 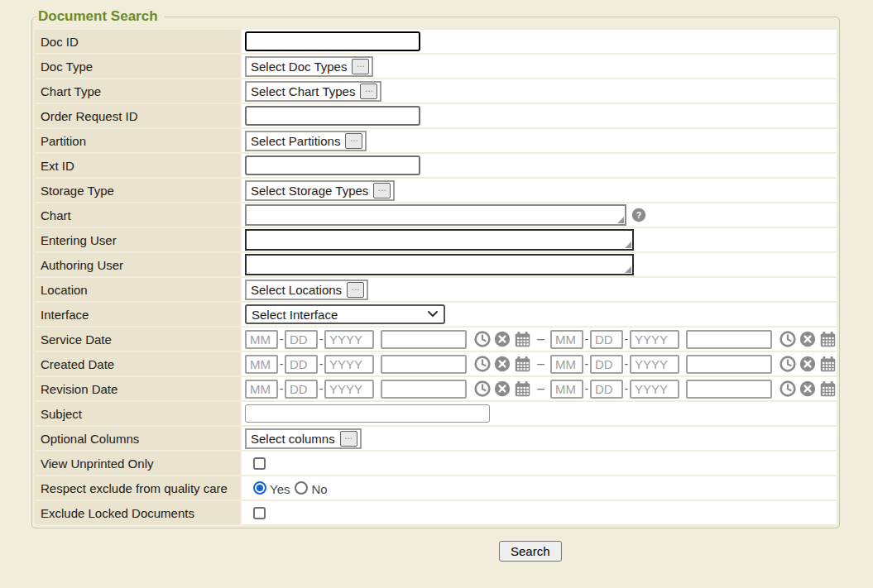 What do you see at coordinates (280, 490) in the screenshot?
I see `radio-yes-label: Yes` at bounding box center [280, 490].